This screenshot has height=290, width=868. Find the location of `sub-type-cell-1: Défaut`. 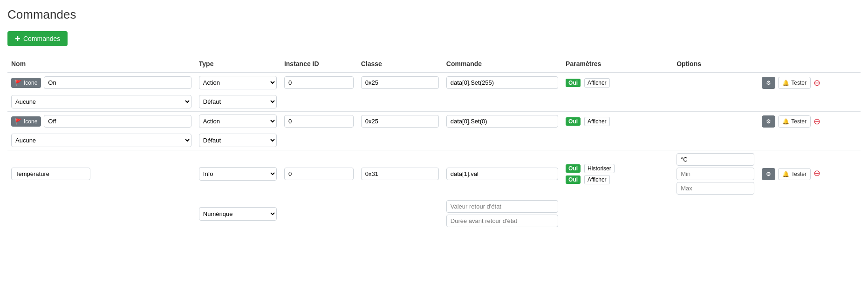

sub-type-cell-1: Défaut is located at coordinates (238, 102).